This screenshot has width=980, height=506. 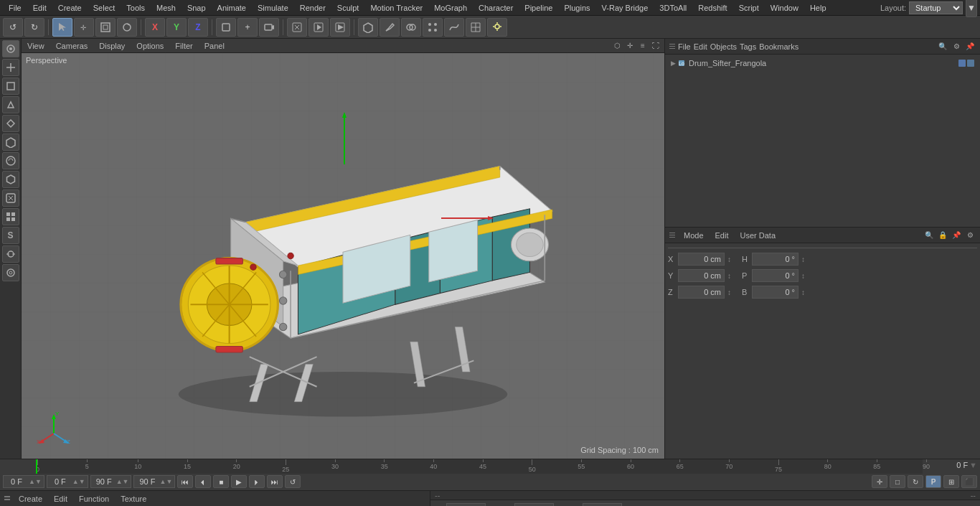 I want to click on axis-x-btn: X, so click(x=155, y=27).